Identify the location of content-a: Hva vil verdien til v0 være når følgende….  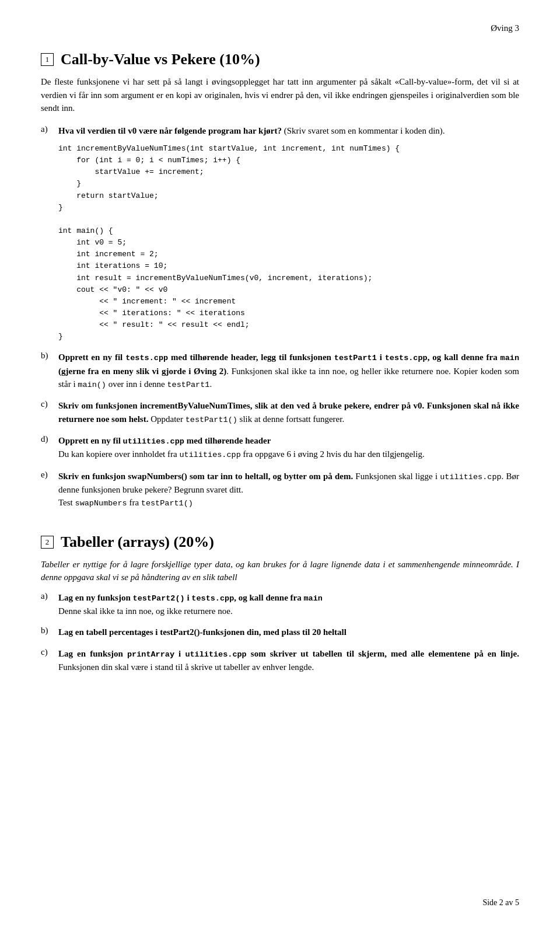
(289, 131).